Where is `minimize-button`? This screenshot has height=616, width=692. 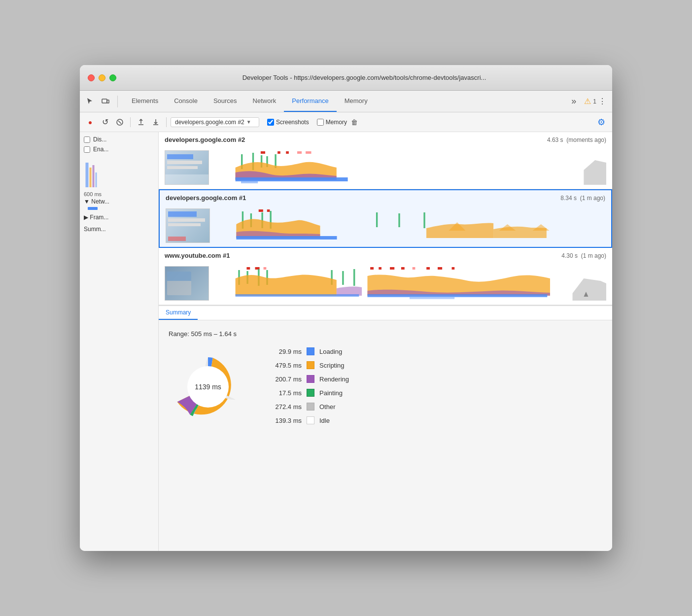 minimize-button is located at coordinates (102, 78).